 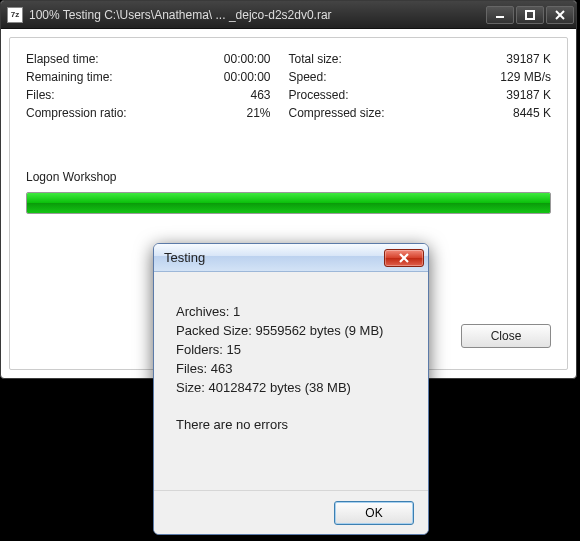 I want to click on ok-button: OK, so click(x=374, y=513).